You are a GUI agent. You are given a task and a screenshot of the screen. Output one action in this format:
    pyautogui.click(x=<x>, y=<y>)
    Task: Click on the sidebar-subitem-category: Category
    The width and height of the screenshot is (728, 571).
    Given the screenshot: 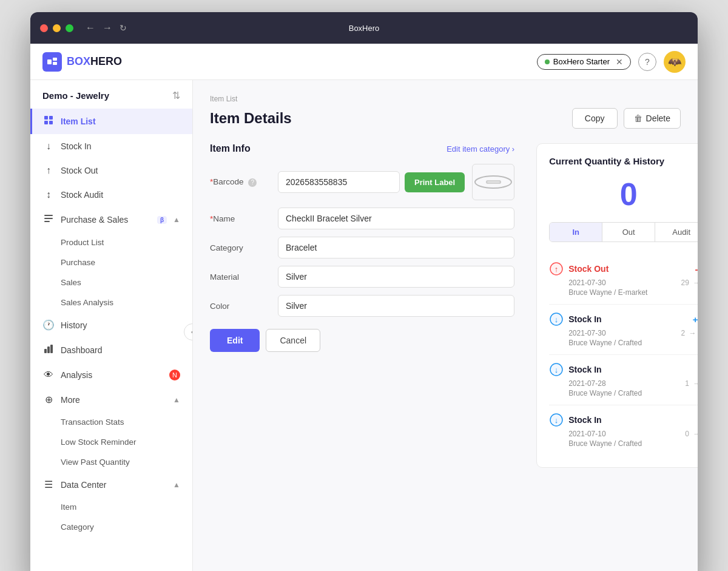 What is the action you would take?
    pyautogui.click(x=112, y=527)
    